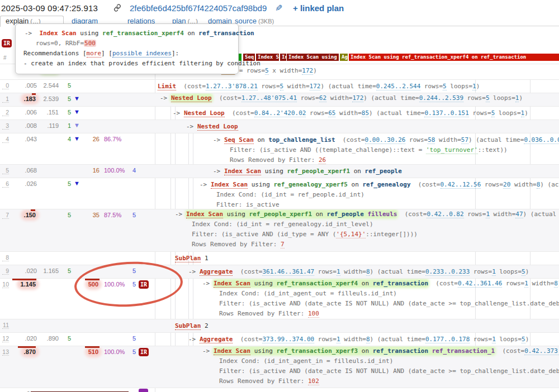 The width and height of the screenshot is (559, 392). I want to click on linked-plan-button: + linked plan, so click(319, 8).